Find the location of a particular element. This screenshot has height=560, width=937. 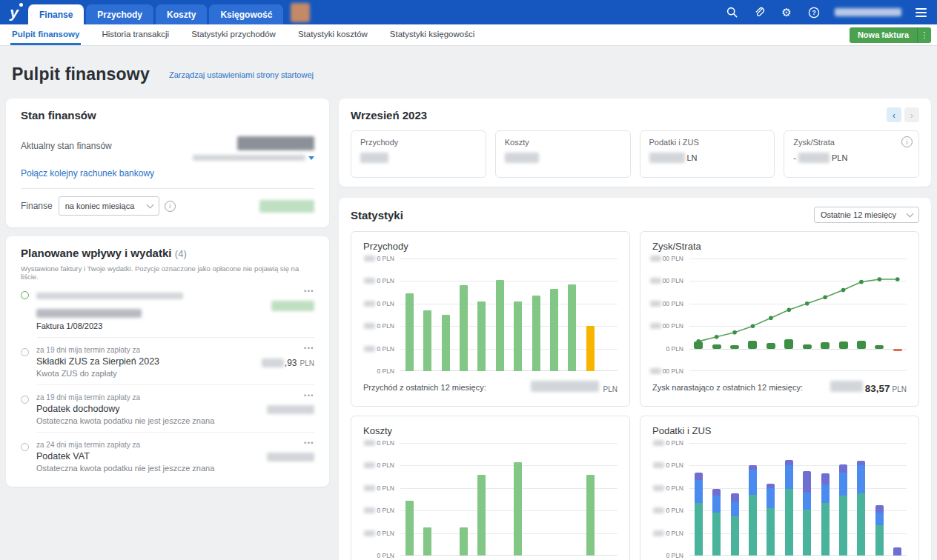

search-icon is located at coordinates (732, 13).